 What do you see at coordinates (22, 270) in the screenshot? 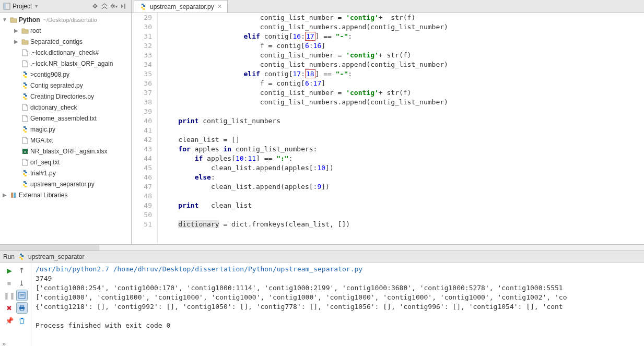
I see `scroll-up-icon: ⤒` at bounding box center [22, 270].